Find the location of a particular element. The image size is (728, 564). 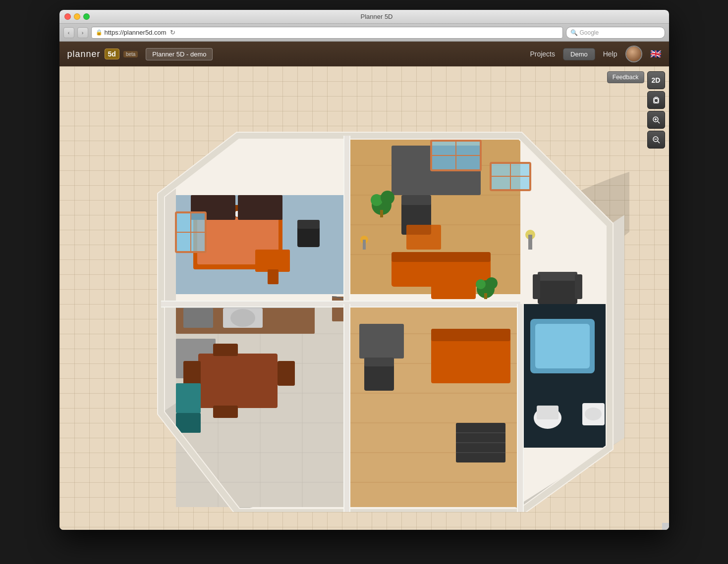

forward-button: › is located at coordinates (83, 33).